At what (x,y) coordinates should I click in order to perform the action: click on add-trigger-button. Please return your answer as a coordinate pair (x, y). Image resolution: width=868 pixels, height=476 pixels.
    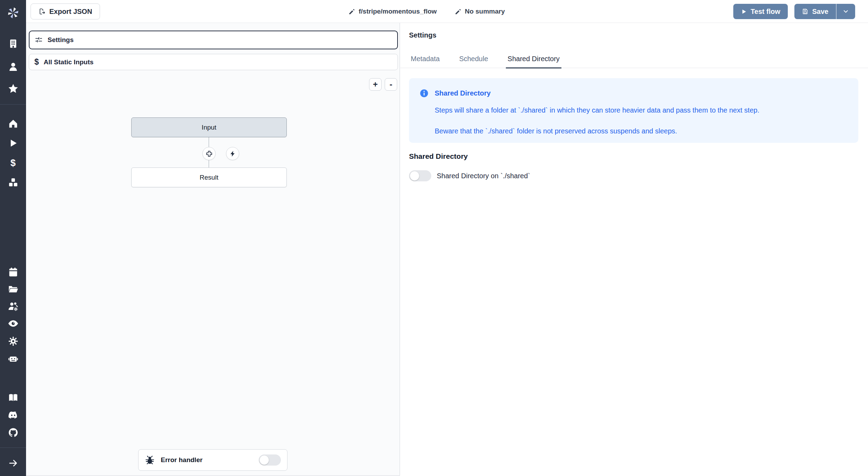
    Looking at the image, I should click on (233, 154).